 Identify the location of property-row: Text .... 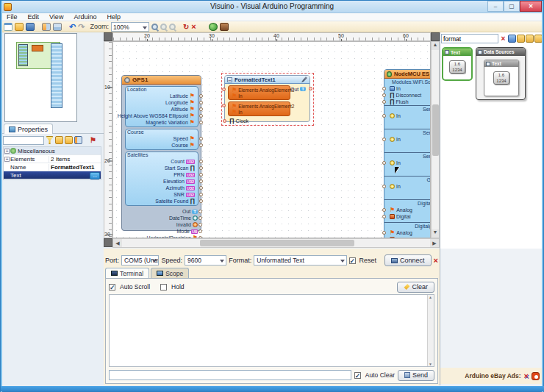
(52, 175).